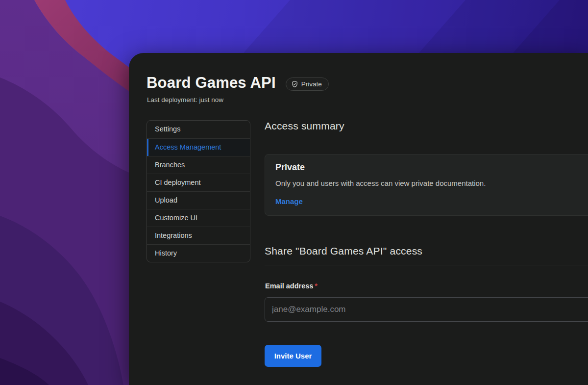  What do you see at coordinates (198, 129) in the screenshot?
I see `sidebar-item-settings: Settings` at bounding box center [198, 129].